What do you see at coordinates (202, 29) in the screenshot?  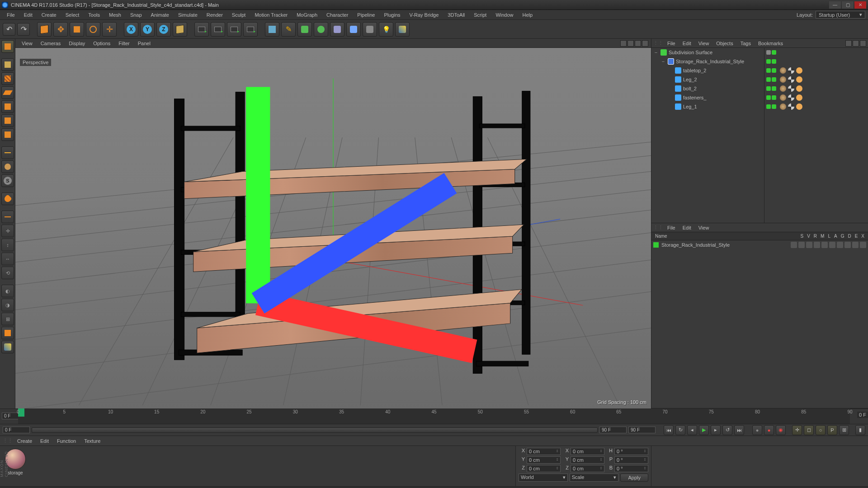 I see `render-view-button` at bounding box center [202, 29].